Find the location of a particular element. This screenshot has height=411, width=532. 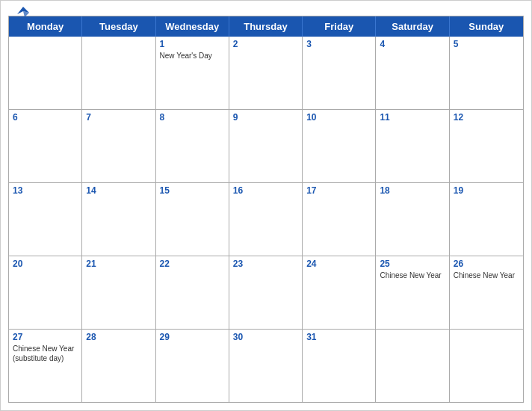

day-number: 28 is located at coordinates (118, 337).